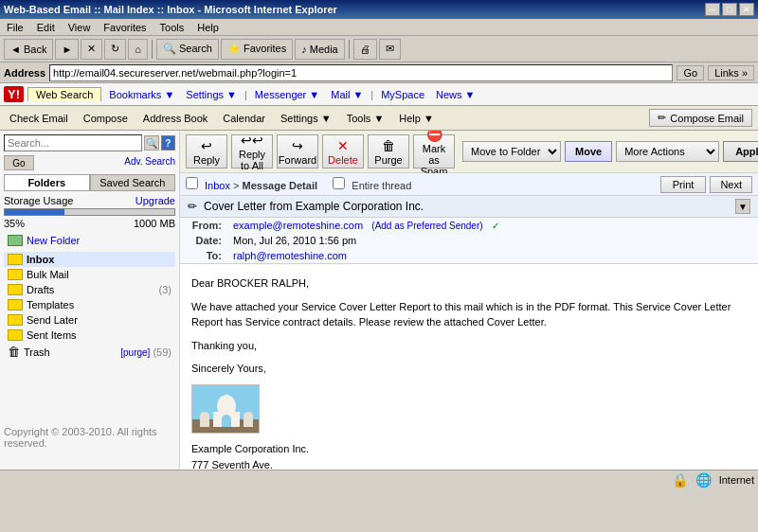 Image resolution: width=758 pixels, height=532 pixels. What do you see at coordinates (252, 151) in the screenshot?
I see `reply-all-button: ↩↩ Reply to All` at bounding box center [252, 151].